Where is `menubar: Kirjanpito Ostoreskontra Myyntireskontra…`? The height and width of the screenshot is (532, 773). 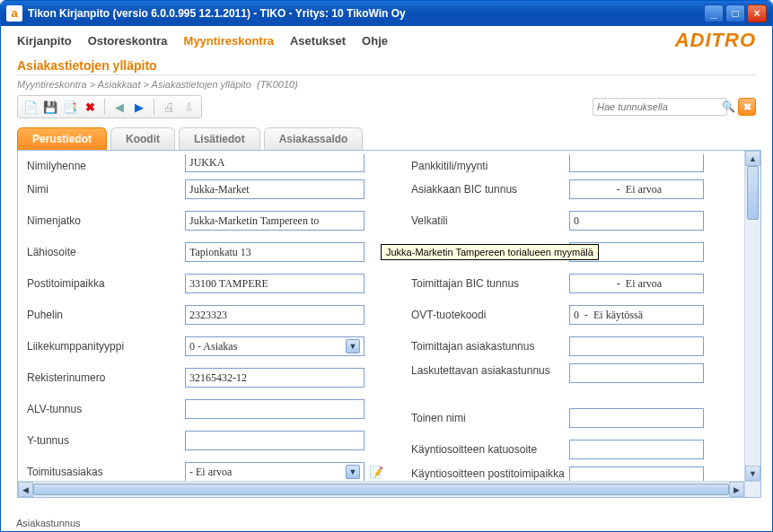
menubar: Kirjanpito Ostoreskontra Myyntireskontra… is located at coordinates (386, 38).